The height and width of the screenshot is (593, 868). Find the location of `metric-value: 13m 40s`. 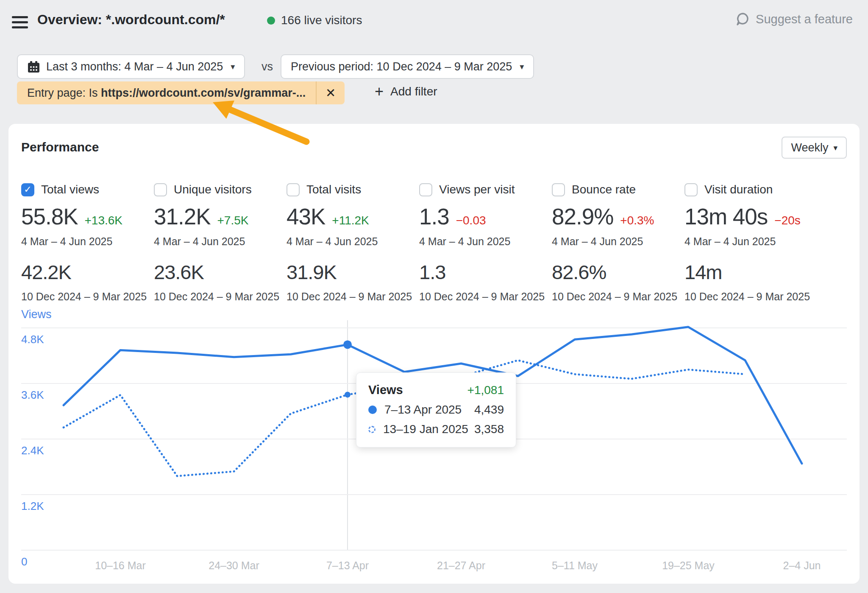

metric-value: 13m 40s is located at coordinates (726, 216).